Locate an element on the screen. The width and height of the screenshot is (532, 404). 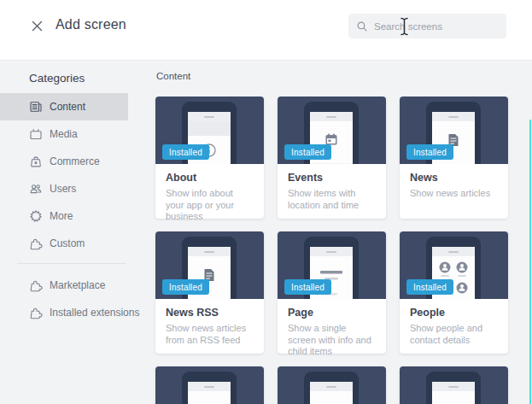
text-cursor is located at coordinates (405, 26).